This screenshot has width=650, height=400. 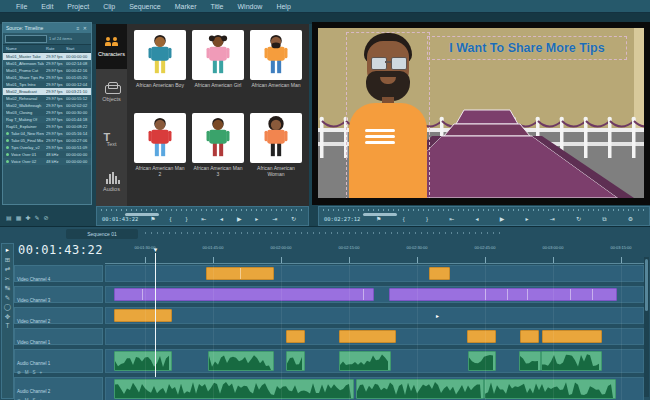 I want to click on column-start: Start, so click(x=77, y=48).